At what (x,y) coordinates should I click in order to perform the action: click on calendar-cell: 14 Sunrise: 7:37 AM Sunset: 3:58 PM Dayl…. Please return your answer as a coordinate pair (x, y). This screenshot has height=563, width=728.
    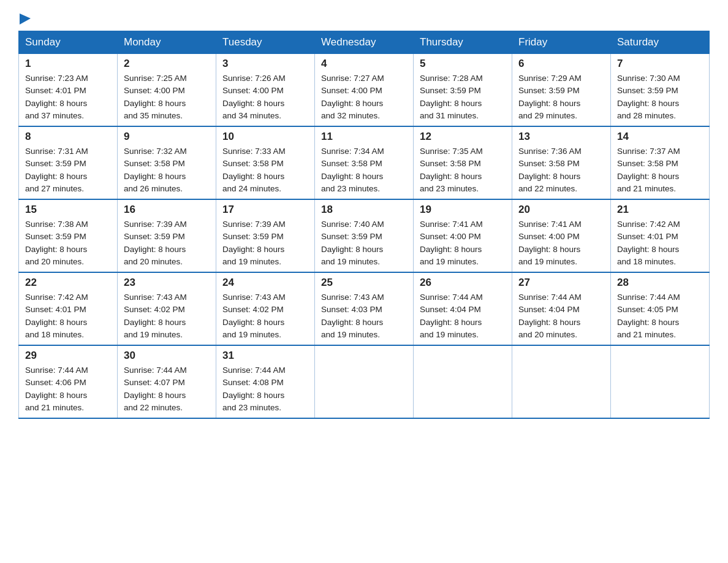
    Looking at the image, I should click on (661, 163).